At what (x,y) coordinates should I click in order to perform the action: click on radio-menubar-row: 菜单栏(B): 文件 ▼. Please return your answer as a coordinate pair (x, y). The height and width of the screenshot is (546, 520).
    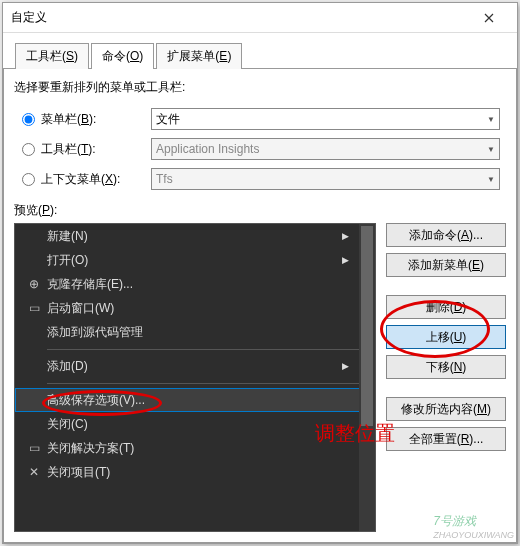
    Looking at the image, I should click on (260, 119).